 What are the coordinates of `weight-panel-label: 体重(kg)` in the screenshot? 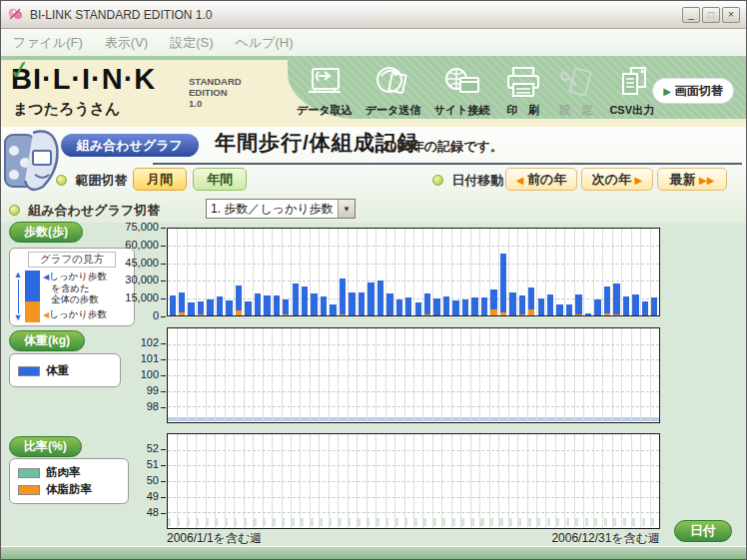 It's located at (47, 341).